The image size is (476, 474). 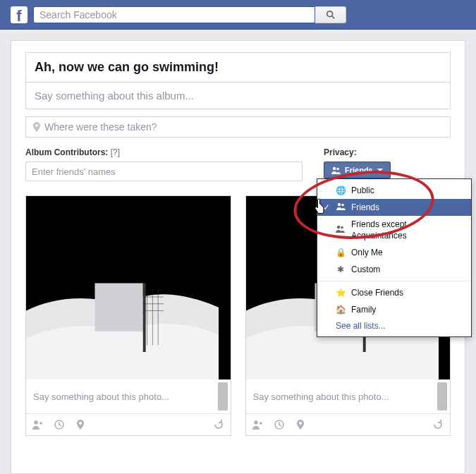 I want to click on contributors-input, so click(x=164, y=171).